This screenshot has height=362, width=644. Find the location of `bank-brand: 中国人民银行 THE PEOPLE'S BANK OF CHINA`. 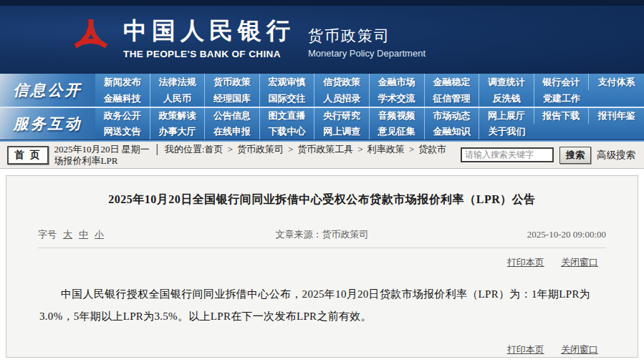

bank-brand: 中国人民银行 THE PEOPLE'S BANK OF CHINA is located at coordinates (209, 37).